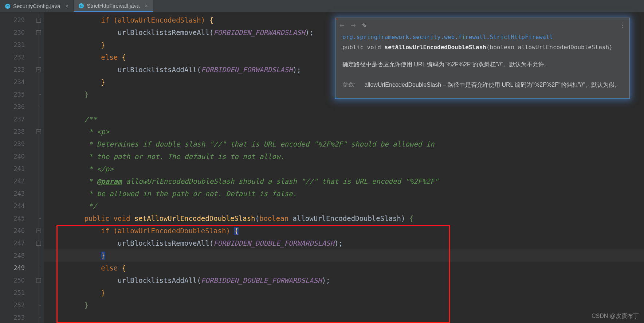 The width and height of the screenshot is (644, 323). Describe the element at coordinates (344, 181) in the screenshot. I see `code-line: * @param allowUrlEncodedDoubleSlash shou…` at that location.